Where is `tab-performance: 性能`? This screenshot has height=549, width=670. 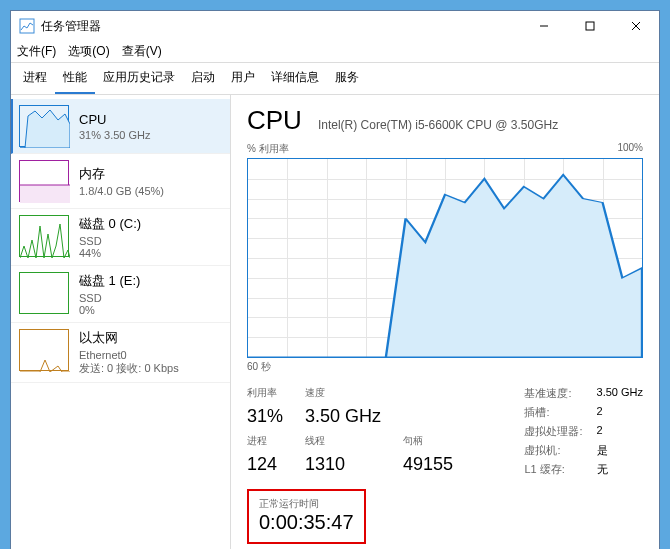 tab-performance: 性能 is located at coordinates (75, 78).